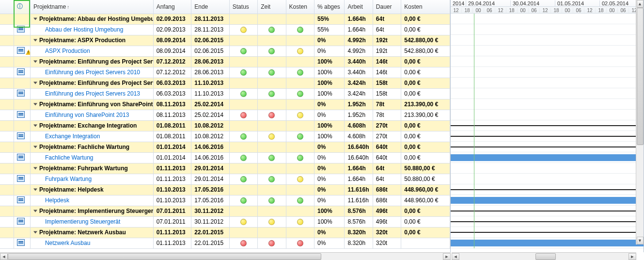 The image size is (644, 260). Describe the element at coordinates (210, 7) in the screenshot. I see `header-ende: Ende` at that location.